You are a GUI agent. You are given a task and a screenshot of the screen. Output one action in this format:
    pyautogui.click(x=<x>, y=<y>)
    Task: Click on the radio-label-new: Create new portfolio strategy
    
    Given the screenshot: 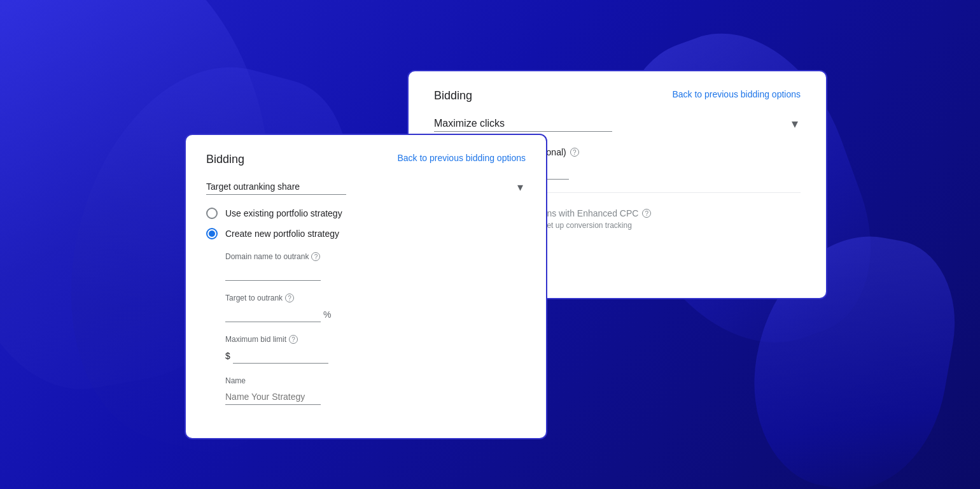 What is the action you would take?
    pyautogui.click(x=283, y=234)
    